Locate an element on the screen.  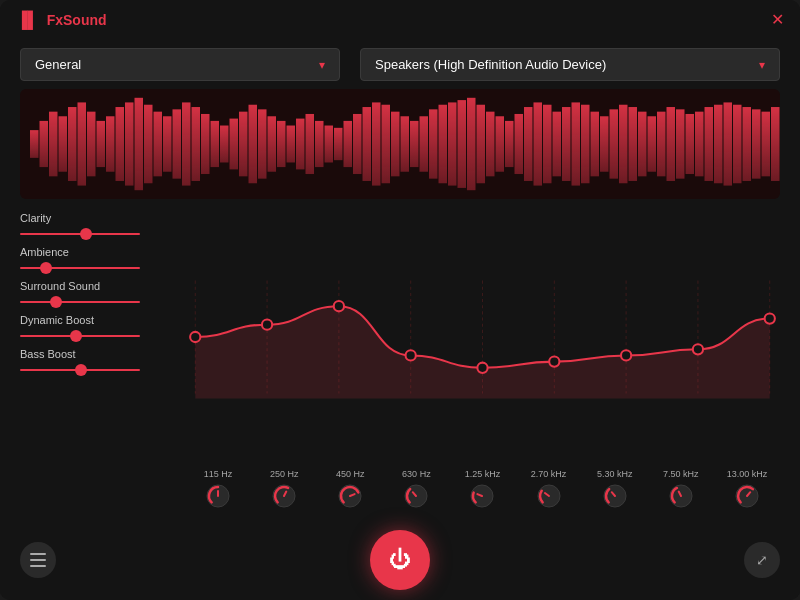
app-title: FxSound is located at coordinates (77, 20).